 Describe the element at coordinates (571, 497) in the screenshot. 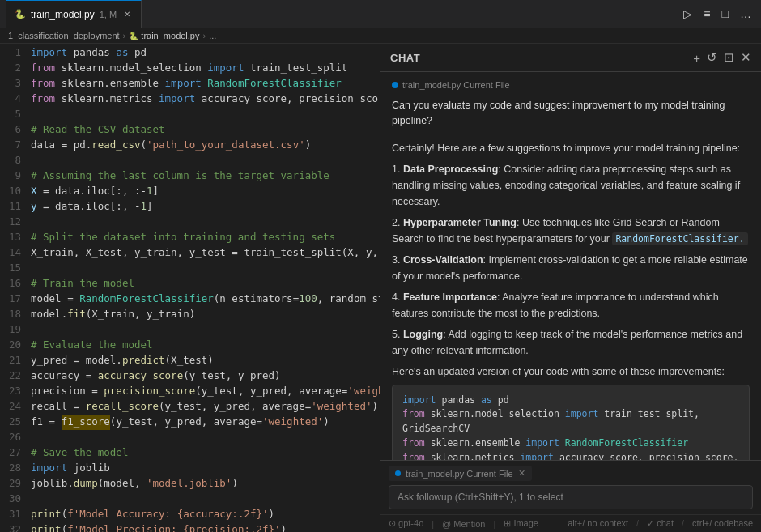

I see `chat-input-box: Ask followup (Ctrl+Shift+Y), 1 to select` at that location.